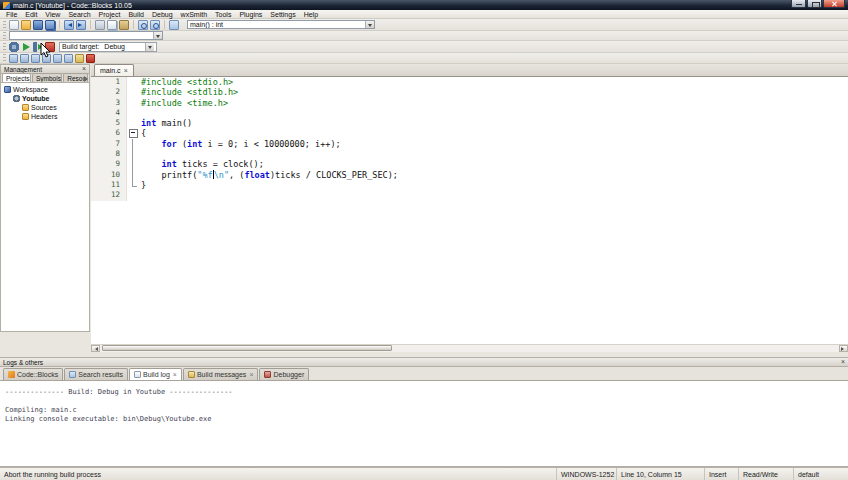 This screenshot has height=480, width=848. What do you see at coordinates (470, 113) in the screenshot?
I see `code-line: 4` at bounding box center [470, 113].